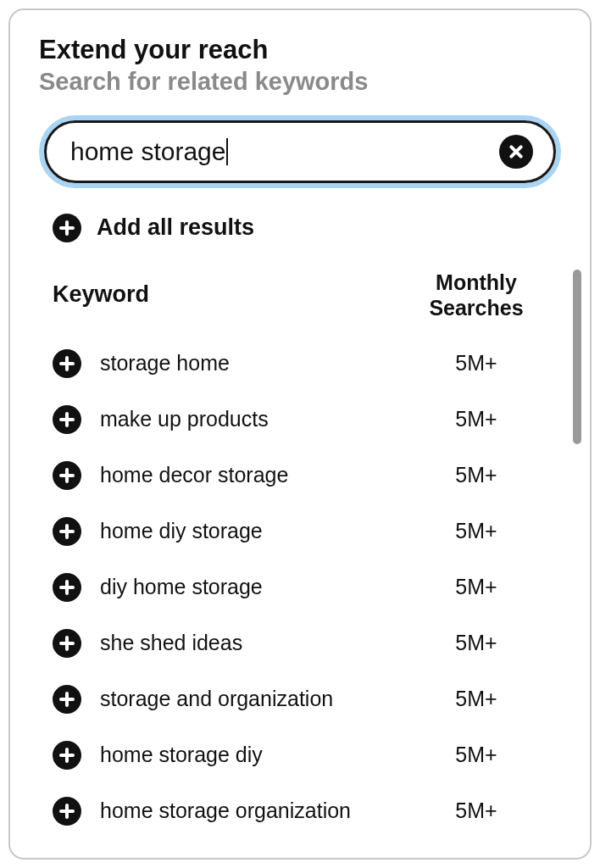  What do you see at coordinates (307, 228) in the screenshot?
I see `add-all-results-button: Add all results` at bounding box center [307, 228].